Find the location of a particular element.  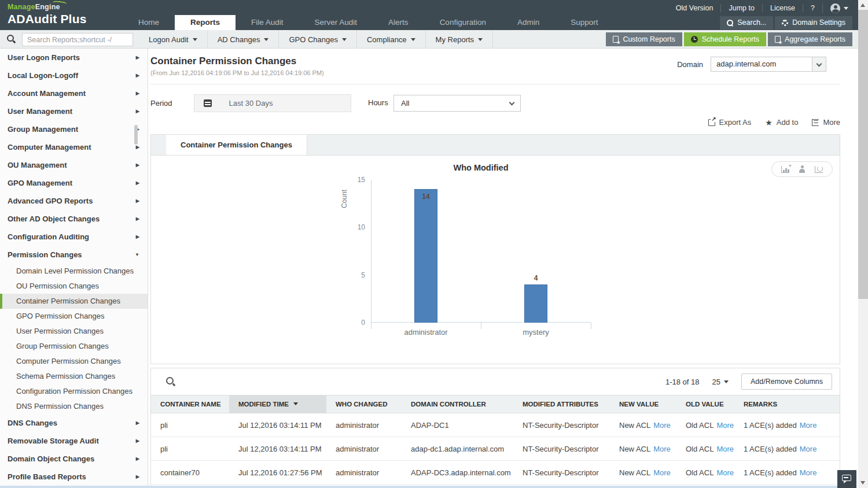

chart-refresh-icon is located at coordinates (819, 169).